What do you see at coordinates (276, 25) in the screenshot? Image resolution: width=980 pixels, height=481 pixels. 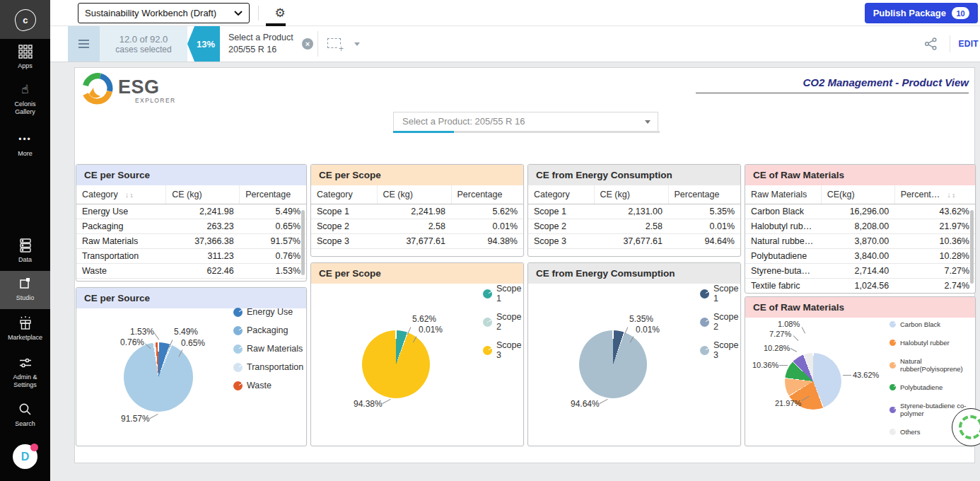 I see `active-tab-indicator` at bounding box center [276, 25].